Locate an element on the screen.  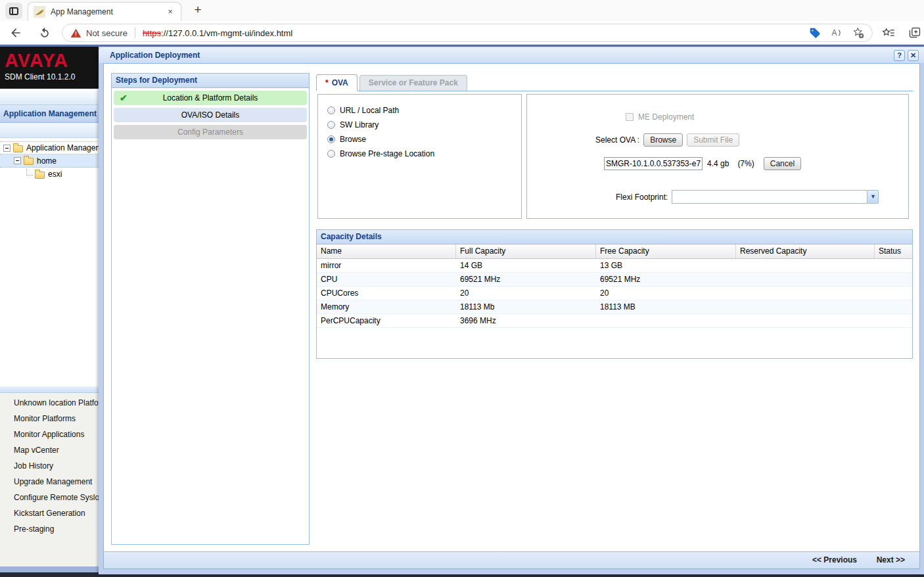
step-config-parameters: Config Parameters is located at coordinates (210, 132).